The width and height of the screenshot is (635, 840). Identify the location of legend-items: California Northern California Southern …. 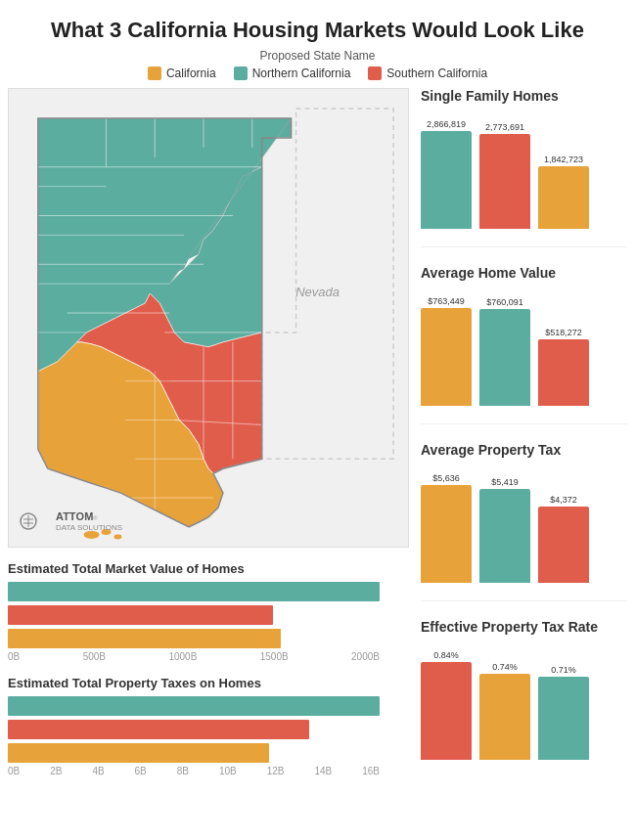
(317, 73).